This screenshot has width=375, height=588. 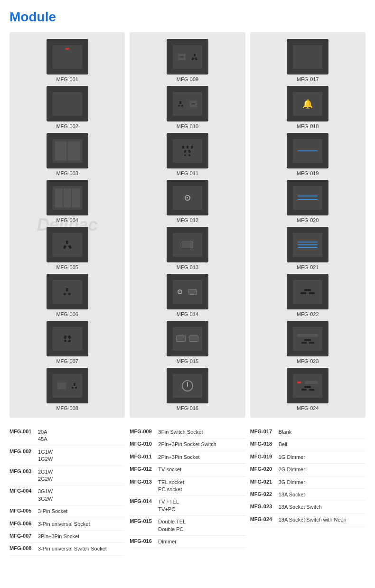 What do you see at coordinates (308, 103) in the screenshot?
I see `module-img-mfg-018: 🔔` at bounding box center [308, 103].